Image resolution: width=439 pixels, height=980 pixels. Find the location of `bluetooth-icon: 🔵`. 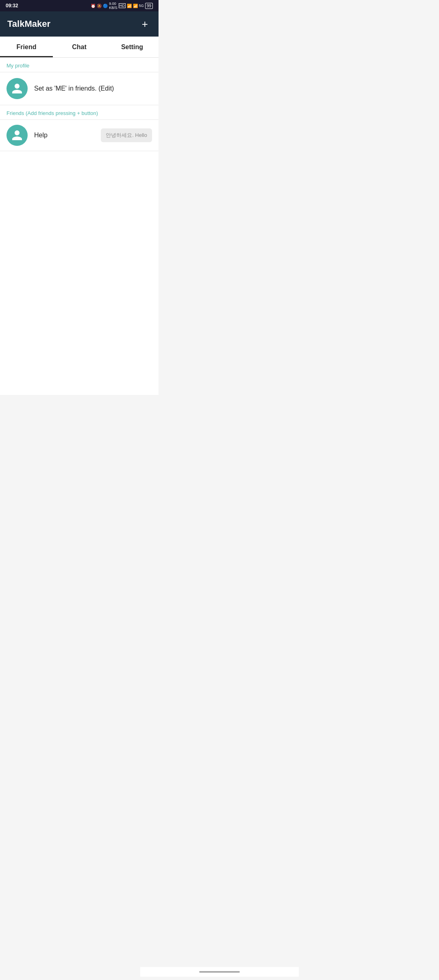

bluetooth-icon: 🔵 is located at coordinates (105, 6).